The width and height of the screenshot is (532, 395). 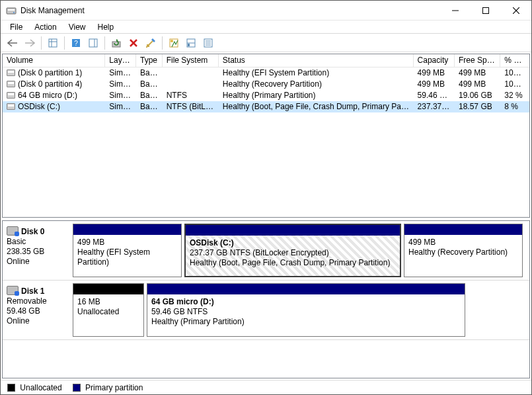 I want to click on partition-line3: Healthy (Boot, Page File, Crash Dump, Pr…, so click(x=293, y=263).